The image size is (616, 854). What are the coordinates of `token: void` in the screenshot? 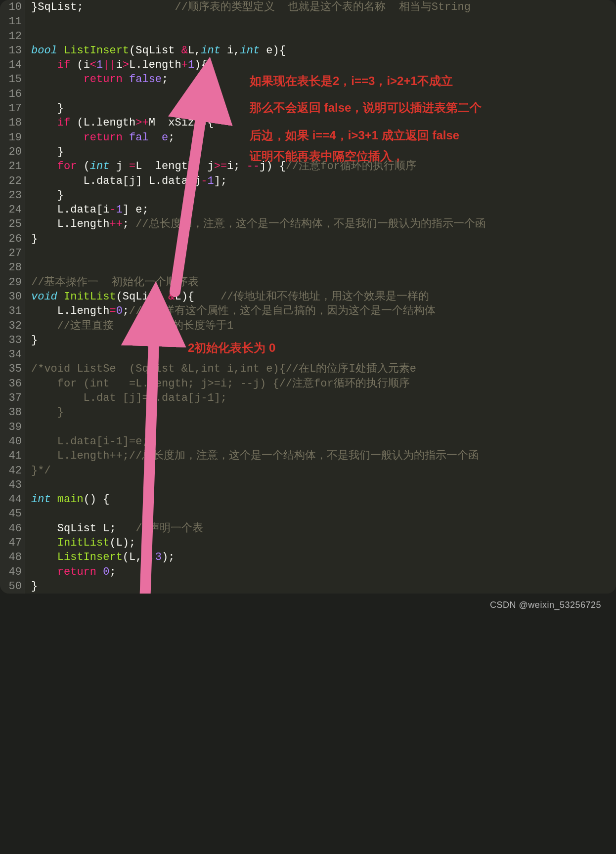 It's located at (44, 297).